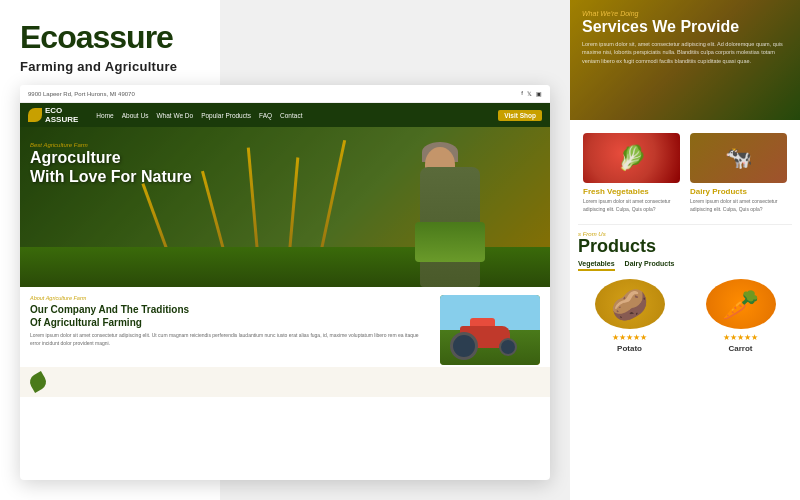  What do you see at coordinates (630, 338) in the screenshot?
I see `potato-stars: ★★★★★` at bounding box center [630, 338].